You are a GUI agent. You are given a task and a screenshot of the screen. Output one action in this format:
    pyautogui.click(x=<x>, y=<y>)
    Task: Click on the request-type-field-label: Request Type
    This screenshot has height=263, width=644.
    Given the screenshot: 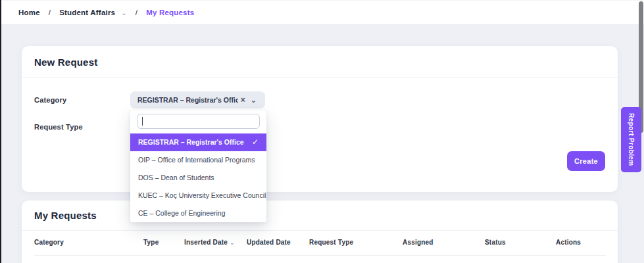 What is the action you would take?
    pyautogui.click(x=59, y=127)
    